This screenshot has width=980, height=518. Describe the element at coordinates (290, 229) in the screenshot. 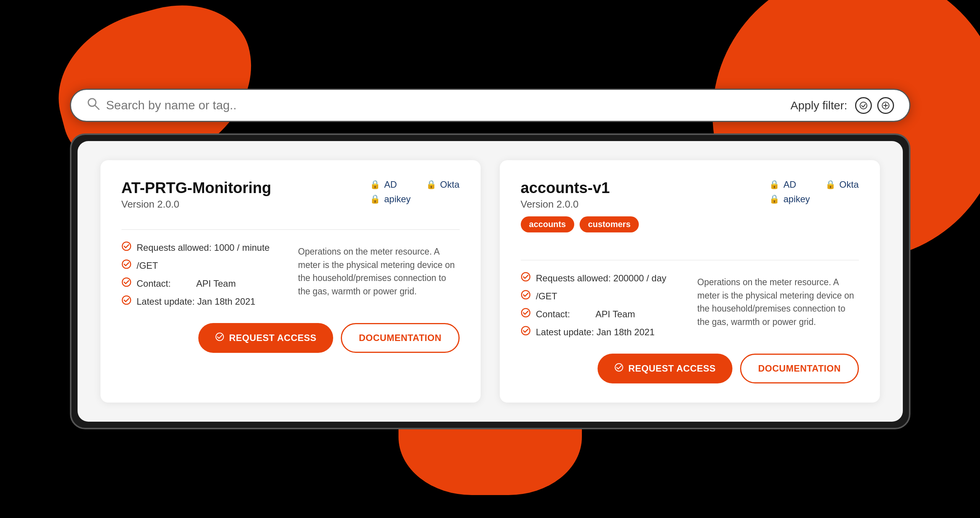

I see `card-1-divider` at that location.